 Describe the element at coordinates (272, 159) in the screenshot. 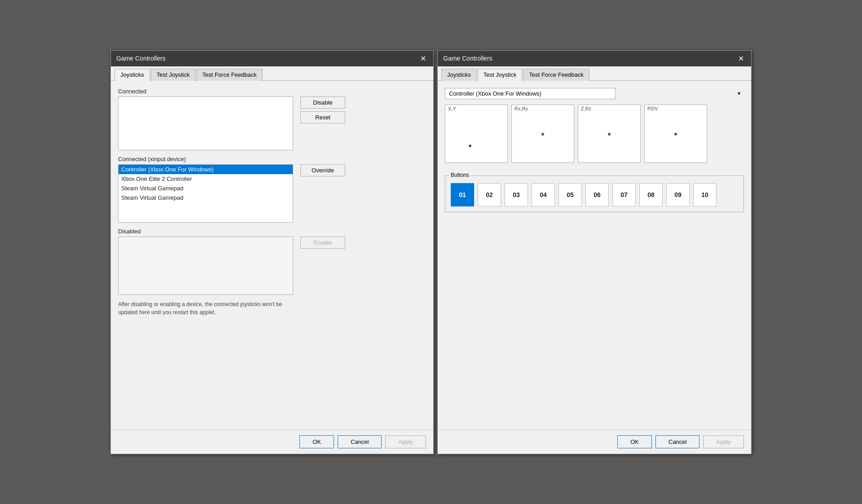

I see `connected-xinput-label: Connected (xinput device)` at that location.